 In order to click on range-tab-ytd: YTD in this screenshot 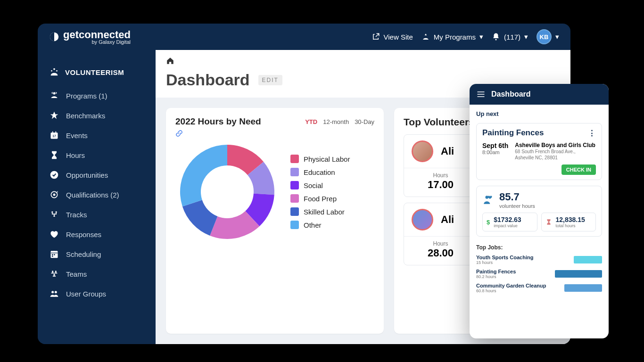, I will do `click(311, 122)`.